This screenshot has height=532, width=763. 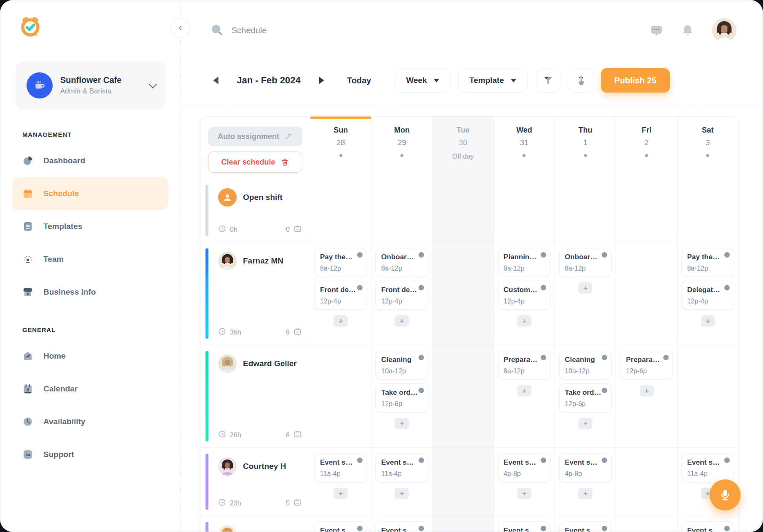 What do you see at coordinates (725, 495) in the screenshot?
I see `voice-assistant-button` at bounding box center [725, 495].